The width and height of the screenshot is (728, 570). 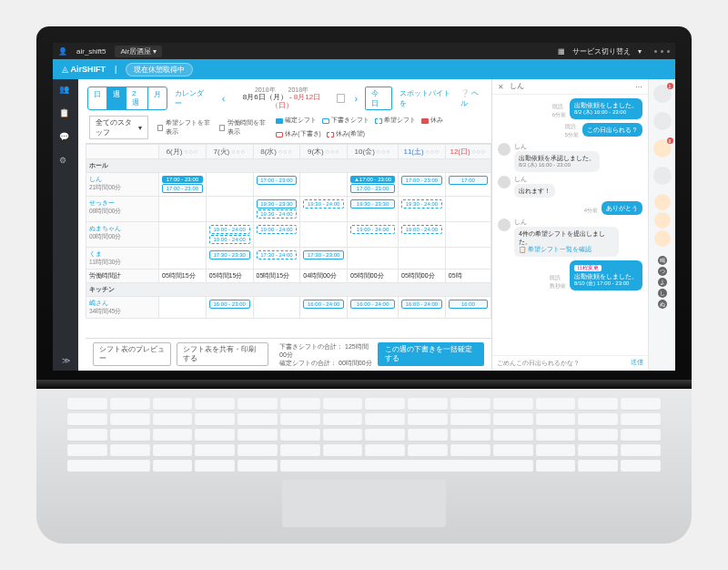 What do you see at coordinates (662, 304) in the screenshot?
I see `tag-ぬ: ぬ` at bounding box center [662, 304].